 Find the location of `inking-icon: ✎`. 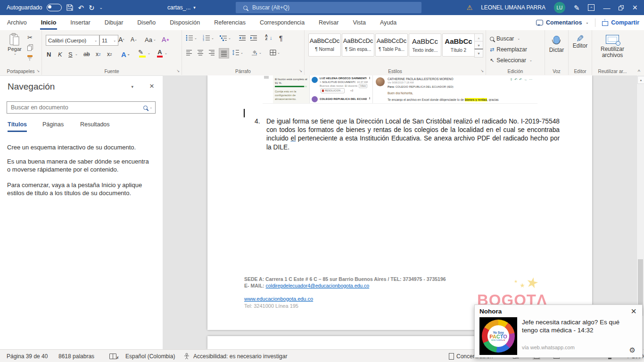

inking-icon: ✎ is located at coordinates (577, 8).